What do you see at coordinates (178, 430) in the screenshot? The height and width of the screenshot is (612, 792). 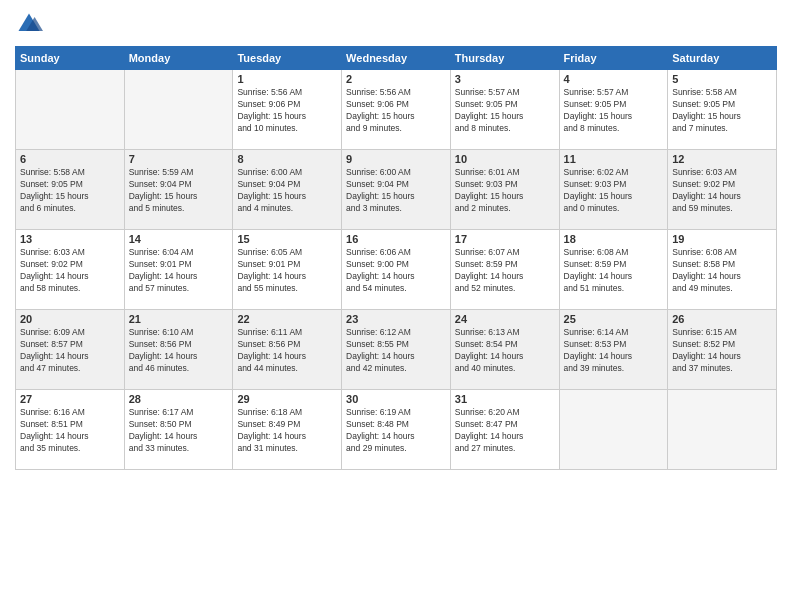 I see `calendar-cell: 28Sunrise: 6:17 AMSunset: 8:50 PMDayligh…` at bounding box center [178, 430].